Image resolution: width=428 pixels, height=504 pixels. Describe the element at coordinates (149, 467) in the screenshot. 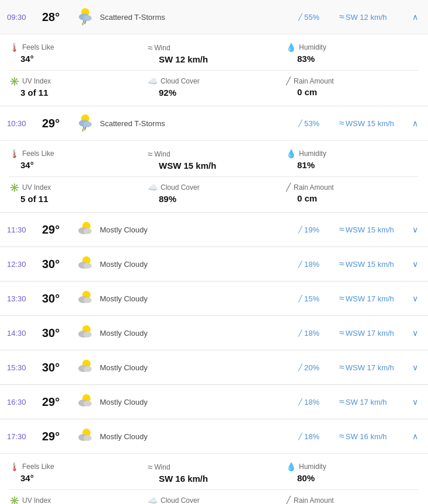

I see `wind-detail-icon: ≈` at that location.